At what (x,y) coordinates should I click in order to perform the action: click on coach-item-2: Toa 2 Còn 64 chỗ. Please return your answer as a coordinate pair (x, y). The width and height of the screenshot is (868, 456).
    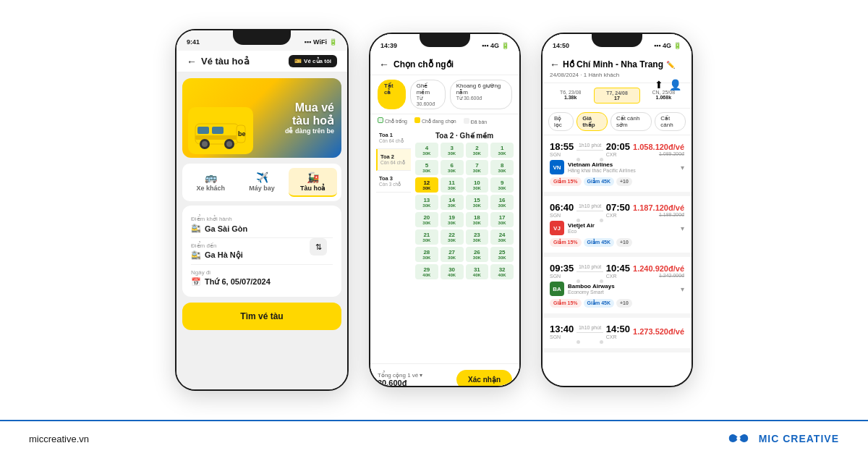
    Looking at the image, I should click on (393, 160).